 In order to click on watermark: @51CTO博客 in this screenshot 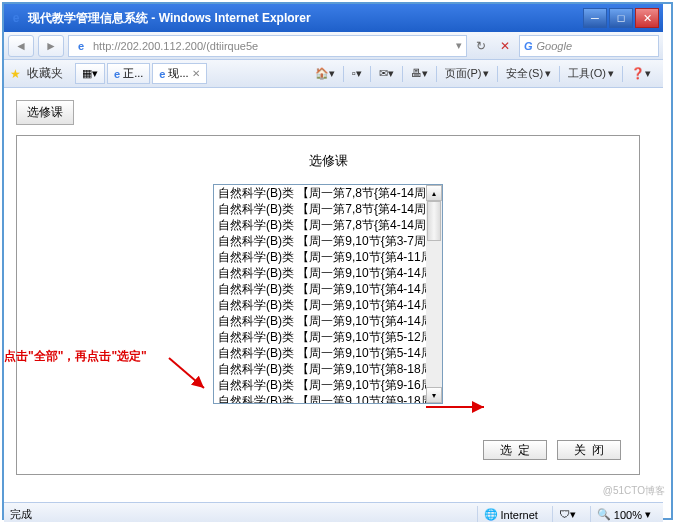, I will do `click(634, 491)`.